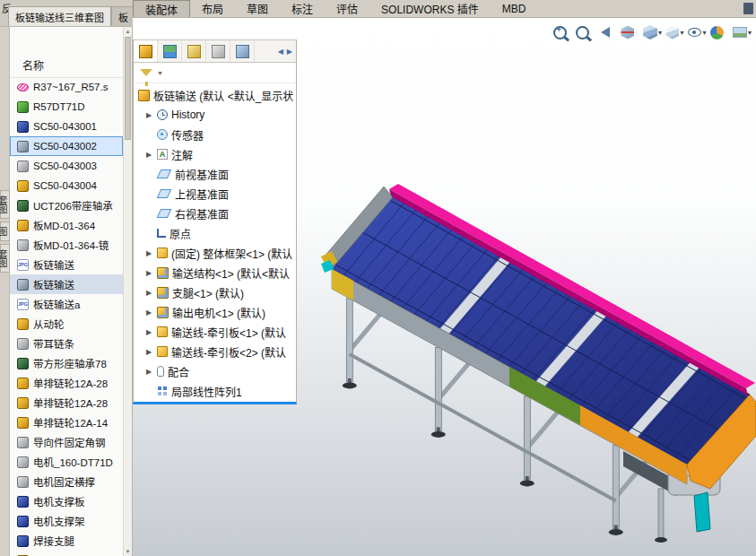 The height and width of the screenshot is (556, 756). What do you see at coordinates (66, 422) in the screenshot?
I see `file-list-item: 单排链轮12A-14` at bounding box center [66, 422].